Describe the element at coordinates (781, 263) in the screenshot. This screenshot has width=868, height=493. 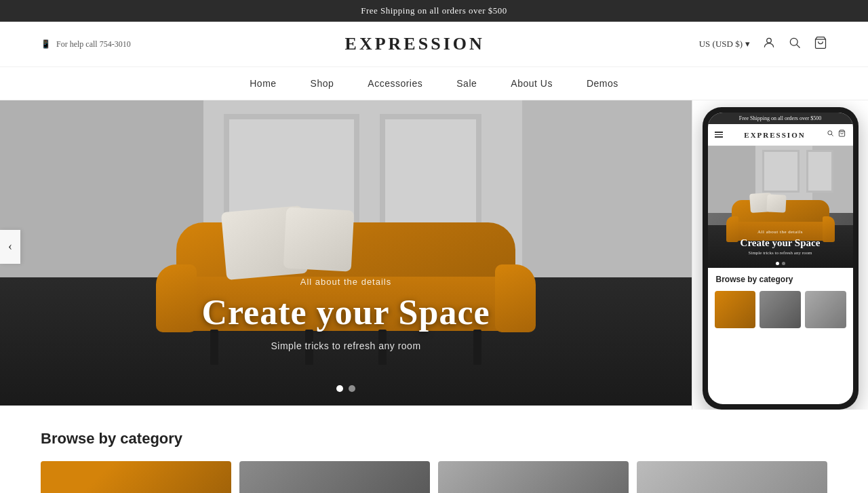
I see `phone-slider-dots` at that location.